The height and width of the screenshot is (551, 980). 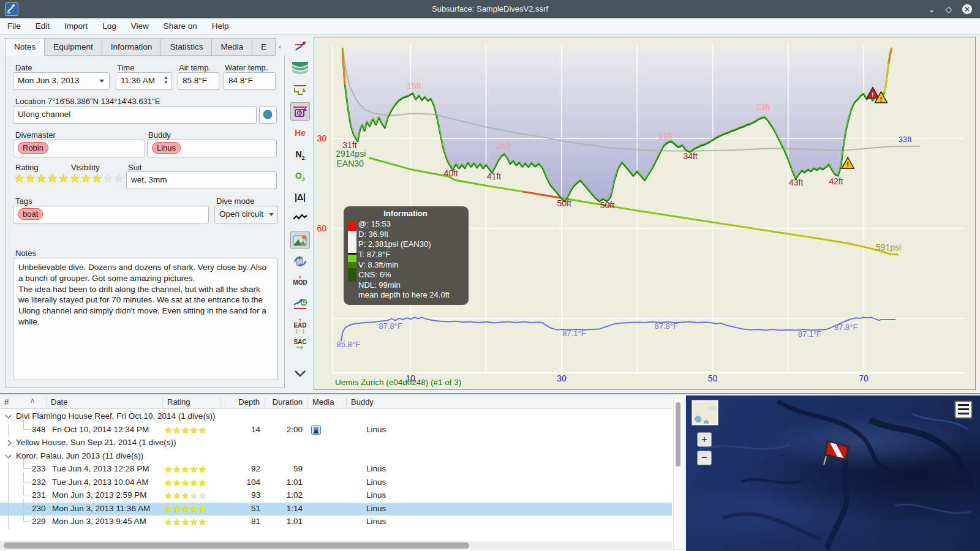 What do you see at coordinates (280, 47) in the screenshot?
I see `tab-scroll-left-icon: ‹` at bounding box center [280, 47].